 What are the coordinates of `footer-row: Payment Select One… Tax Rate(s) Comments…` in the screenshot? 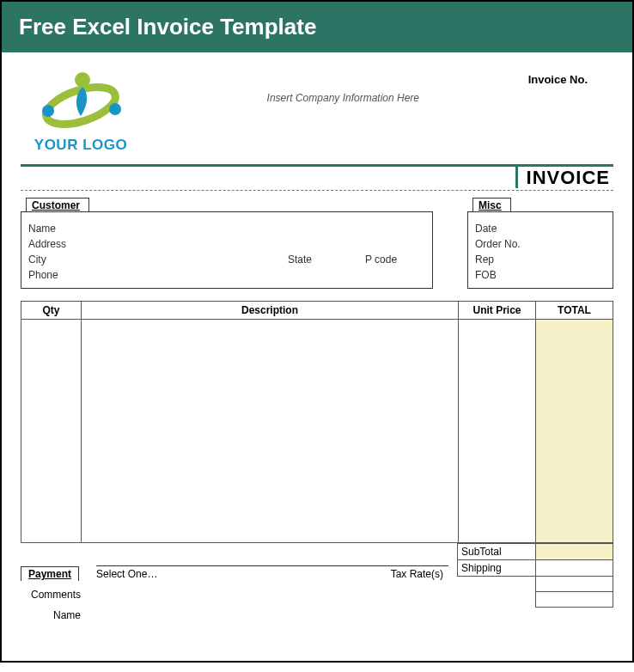 It's located at (317, 583).